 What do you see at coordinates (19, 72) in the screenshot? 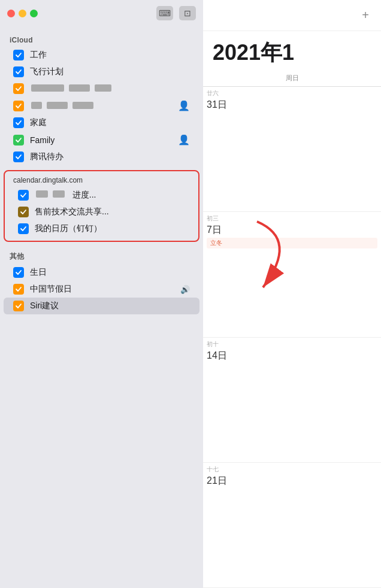
I see `checkbox-flight` at bounding box center [19, 72].